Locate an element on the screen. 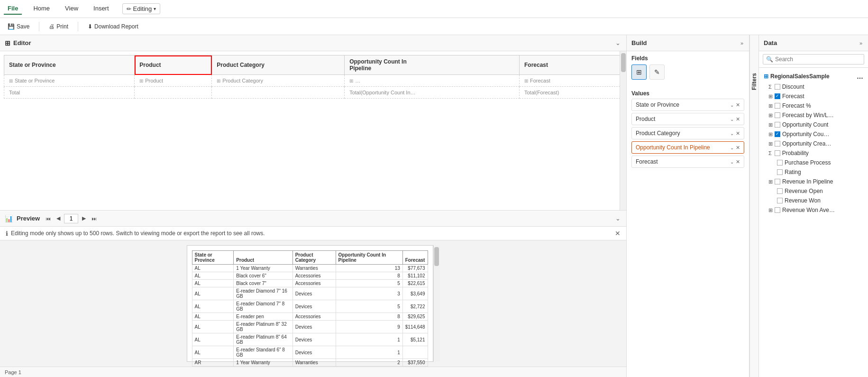 The width and height of the screenshot is (868, 377). preview-table: State or Province Product Product Catego… is located at coordinates (310, 308).